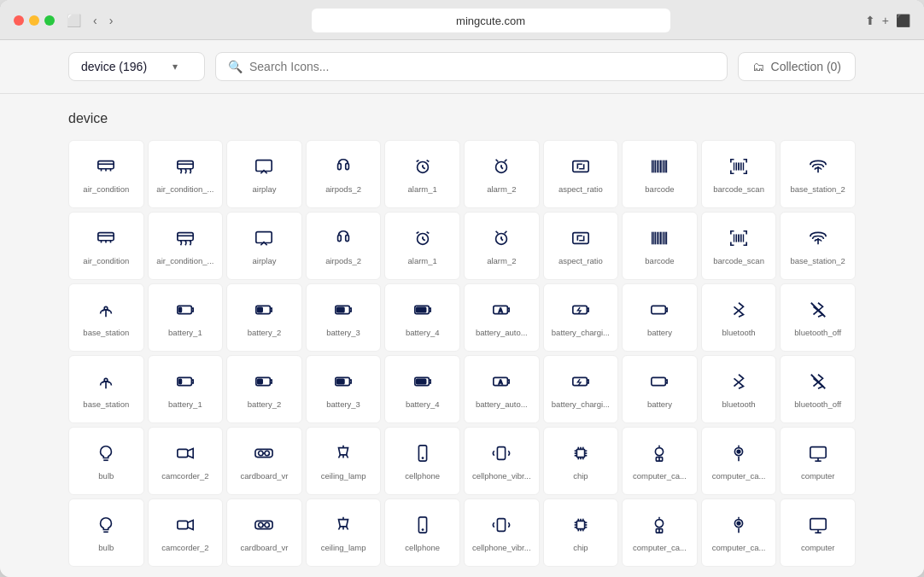  Describe the element at coordinates (491, 20) in the screenshot. I see `url-input` at that location.